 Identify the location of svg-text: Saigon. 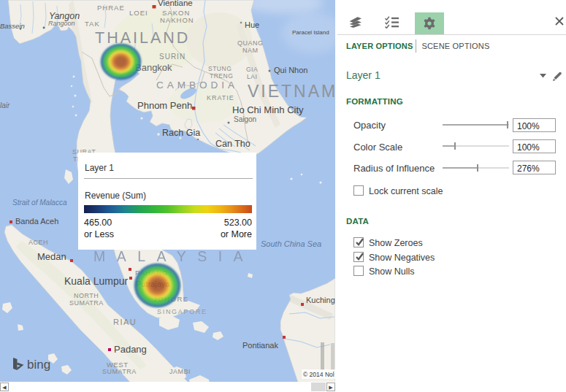
(245, 120).